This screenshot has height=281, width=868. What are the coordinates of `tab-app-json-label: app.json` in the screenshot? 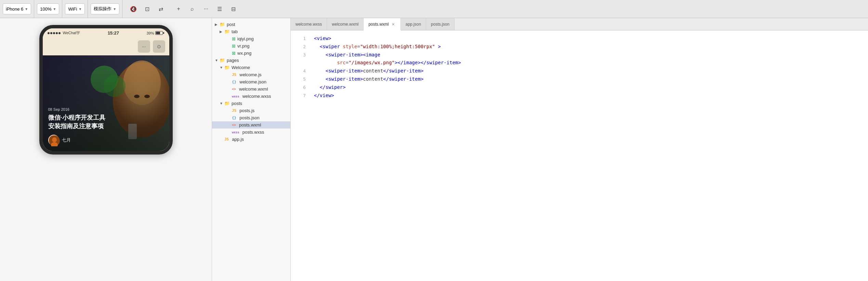 It's located at (413, 24).